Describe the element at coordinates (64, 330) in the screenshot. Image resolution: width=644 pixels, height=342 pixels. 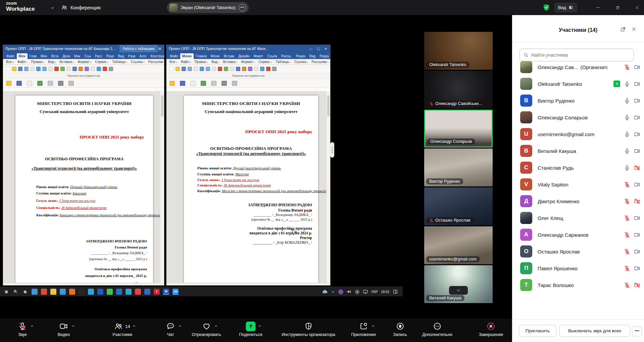
I see `toolbar-video-button: Видео` at that location.